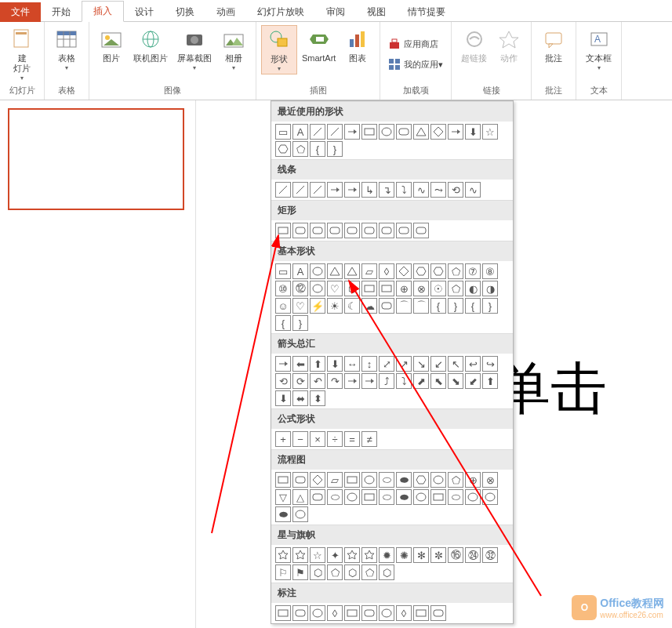  What do you see at coordinates (438, 364) in the screenshot?
I see `shape-item: ↙` at bounding box center [438, 364].